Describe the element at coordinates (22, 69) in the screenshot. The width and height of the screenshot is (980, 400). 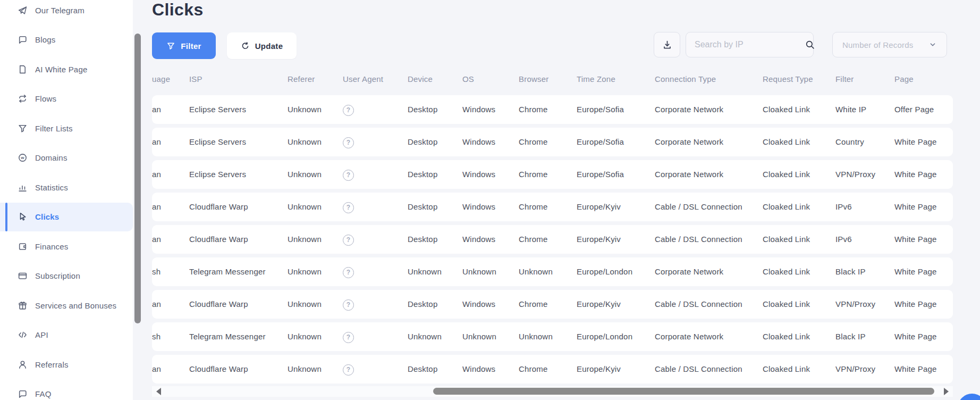
I see `page-icon` at that location.